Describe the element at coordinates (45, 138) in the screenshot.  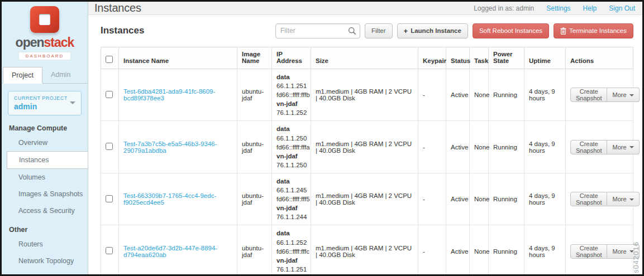
I see `sidebar: openstack DASHBOARD Project Admin CURREN…` at that location.